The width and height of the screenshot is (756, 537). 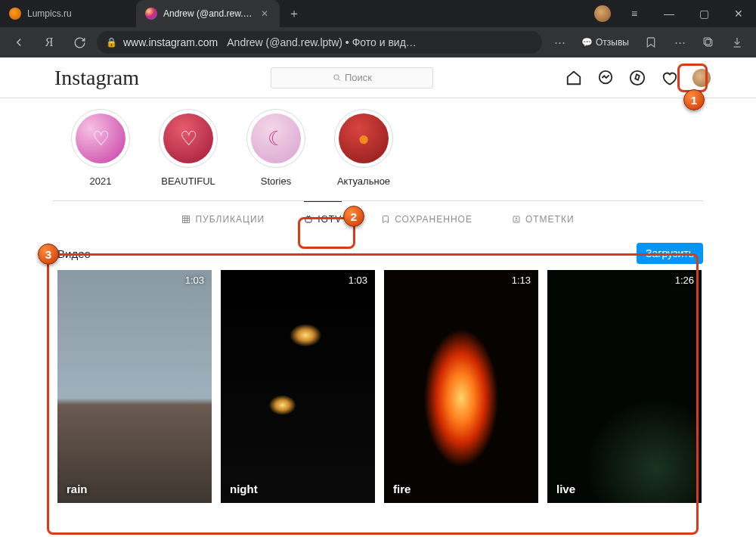 What do you see at coordinates (298, 489) in the screenshot?
I see `video-title: night` at bounding box center [298, 489].